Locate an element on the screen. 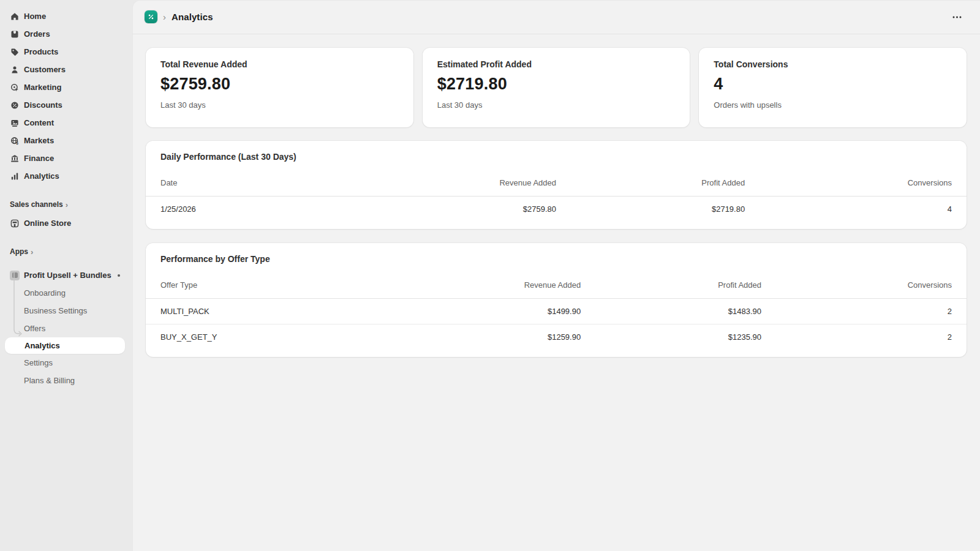 The height and width of the screenshot is (551, 980). table-row: 1/25/2026 $2759.80 $2719.80 4 is located at coordinates (556, 209).